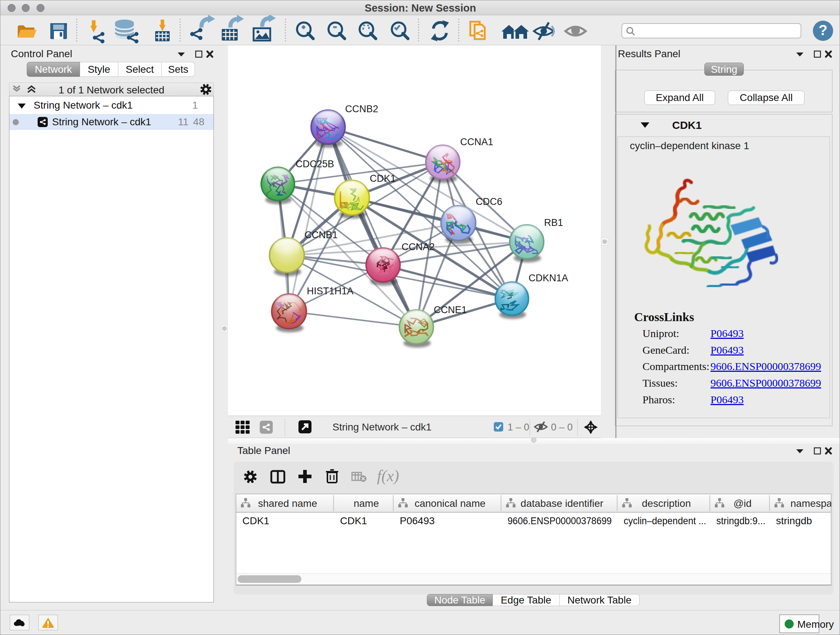  Describe the element at coordinates (330, 291) in the screenshot. I see `svg-text: HIST1H1A` at that location.